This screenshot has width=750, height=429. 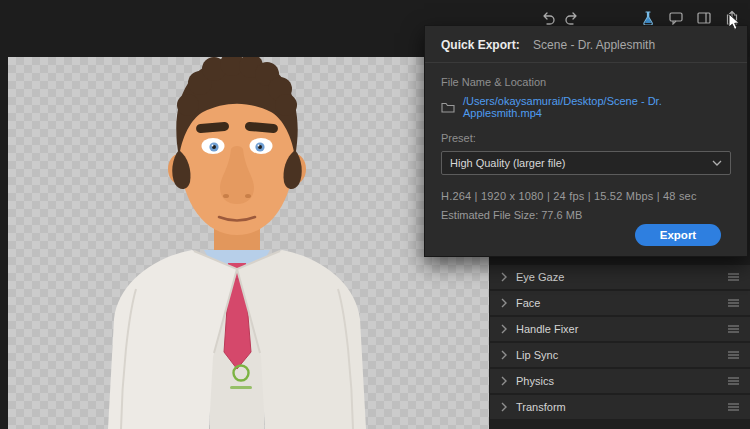 I want to click on estimated-file-size: Estimated File Size: 77.6 MB, so click(x=586, y=215).